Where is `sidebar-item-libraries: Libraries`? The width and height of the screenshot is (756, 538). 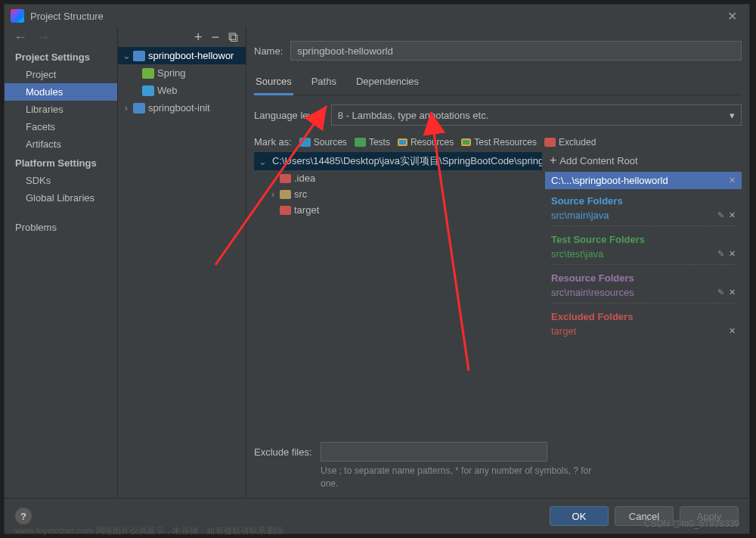 sidebar-item-libraries: Libraries is located at coordinates (60, 109).